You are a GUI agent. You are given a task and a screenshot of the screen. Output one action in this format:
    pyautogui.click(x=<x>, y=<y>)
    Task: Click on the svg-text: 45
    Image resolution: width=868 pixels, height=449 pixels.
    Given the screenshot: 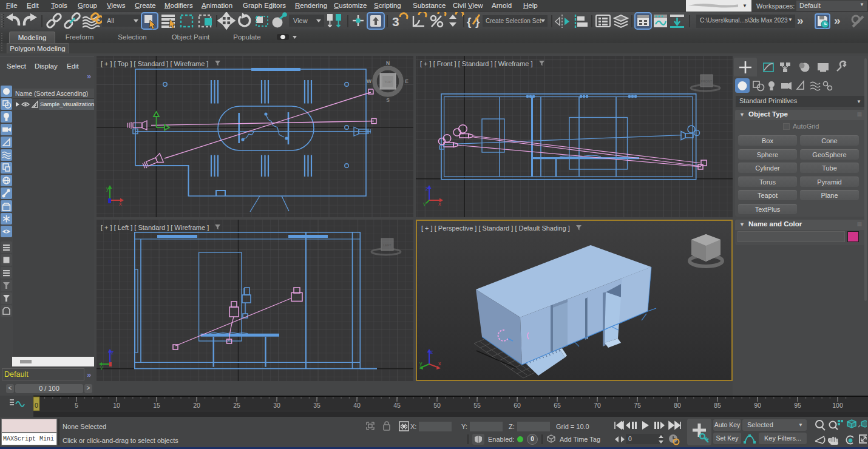 What is the action you would take?
    pyautogui.click(x=397, y=405)
    